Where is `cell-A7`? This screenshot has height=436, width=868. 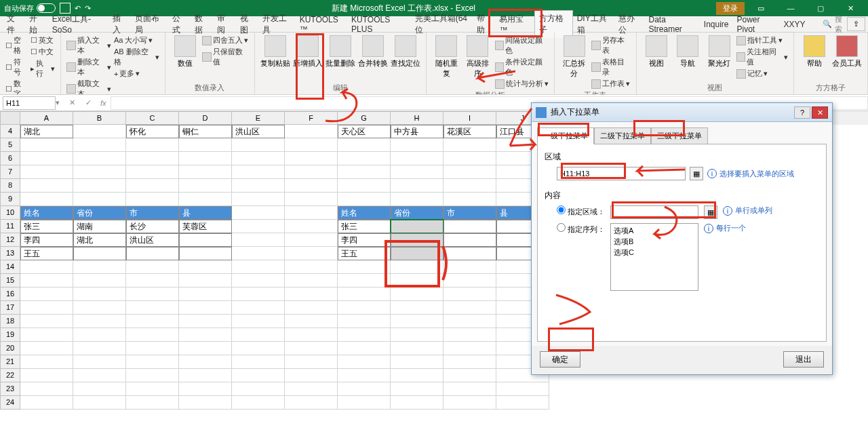
cell-A7 is located at coordinates (47, 172).